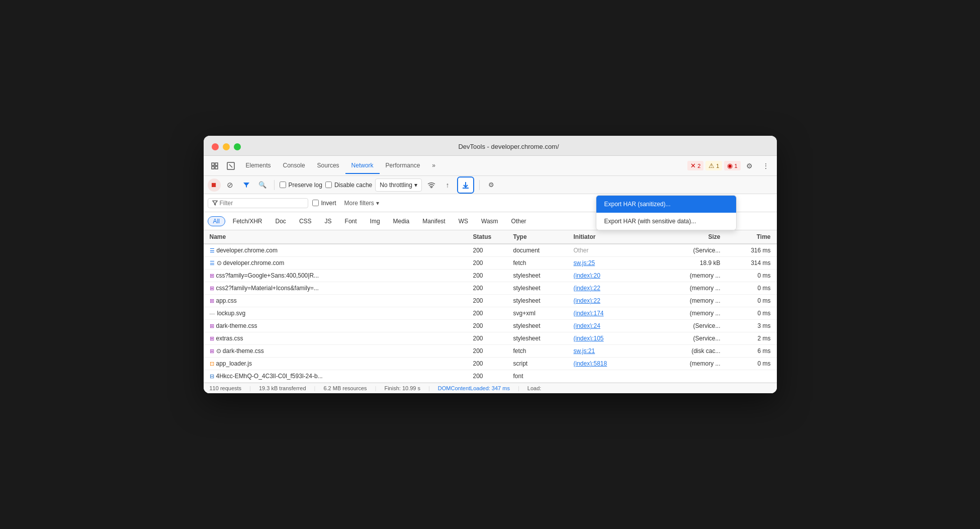 This screenshot has height=529, width=980. Describe the element at coordinates (246, 185) in the screenshot. I see `filter-btn` at that location.